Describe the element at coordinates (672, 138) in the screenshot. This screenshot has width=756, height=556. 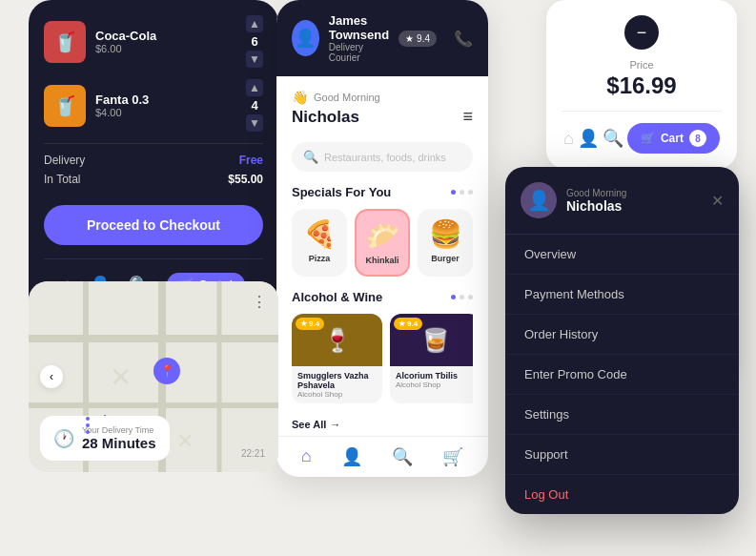
I see `cart-label: Cart` at that location.